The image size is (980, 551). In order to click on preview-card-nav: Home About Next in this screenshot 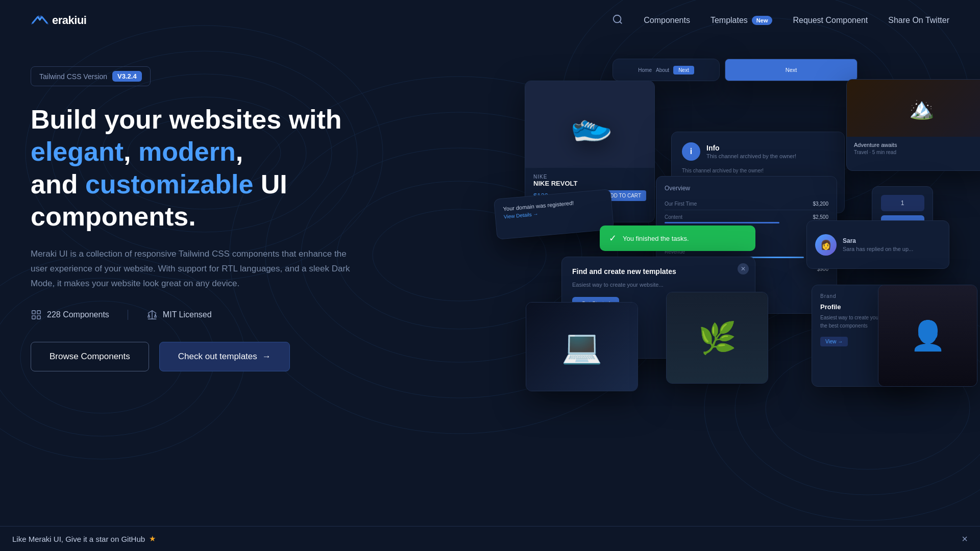, I will do `click(666, 70)`.